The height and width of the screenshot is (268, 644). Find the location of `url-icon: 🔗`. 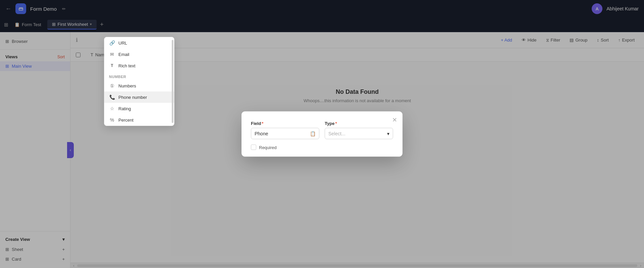

url-icon: 🔗 is located at coordinates (112, 43).